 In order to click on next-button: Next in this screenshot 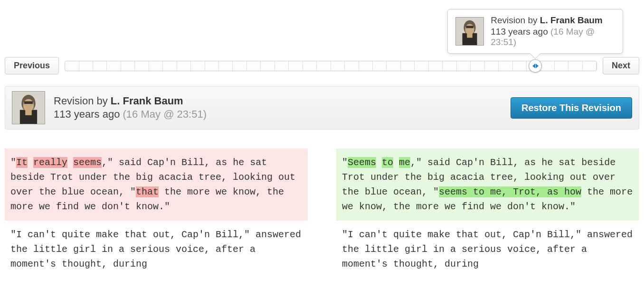, I will do `click(621, 65)`.